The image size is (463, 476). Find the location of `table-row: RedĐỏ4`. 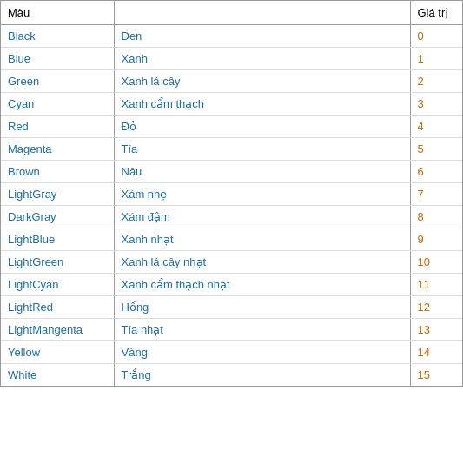

table-row: RedĐỏ4 is located at coordinates (231, 127).